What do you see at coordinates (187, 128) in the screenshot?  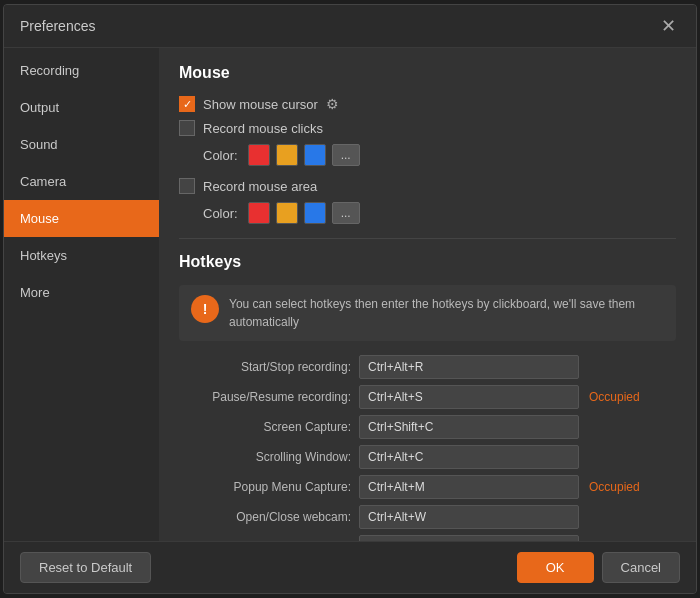 I see `record-clicks-checkbox` at bounding box center [187, 128].